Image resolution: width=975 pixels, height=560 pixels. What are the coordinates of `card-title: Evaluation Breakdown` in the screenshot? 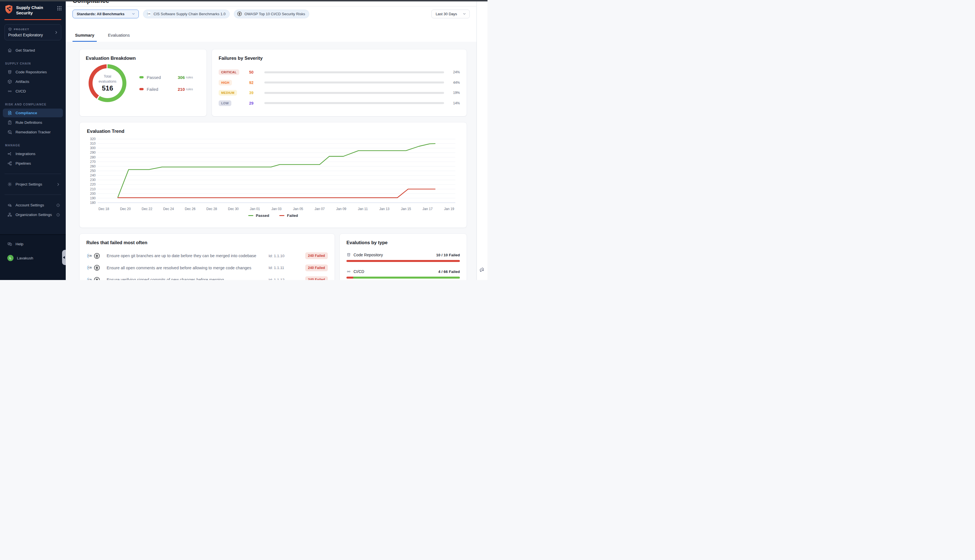 It's located at (143, 58).